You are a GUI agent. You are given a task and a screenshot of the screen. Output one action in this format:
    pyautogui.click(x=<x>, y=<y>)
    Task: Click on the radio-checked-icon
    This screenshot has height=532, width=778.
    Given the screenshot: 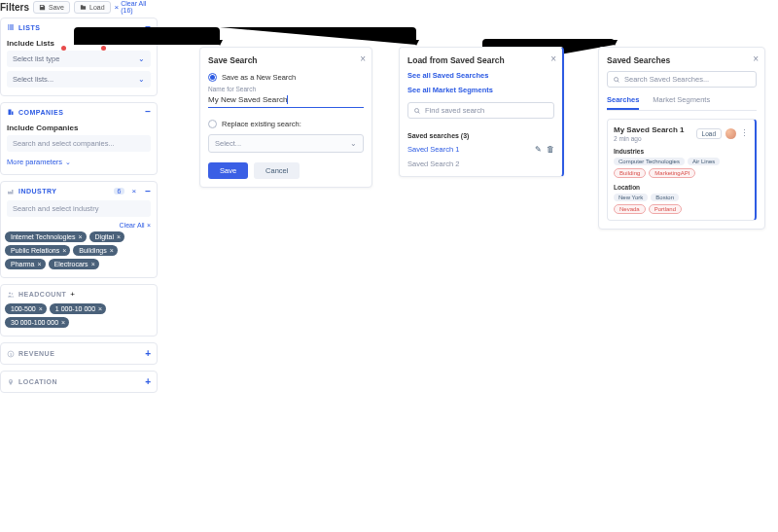 What is the action you would take?
    pyautogui.click(x=212, y=78)
    